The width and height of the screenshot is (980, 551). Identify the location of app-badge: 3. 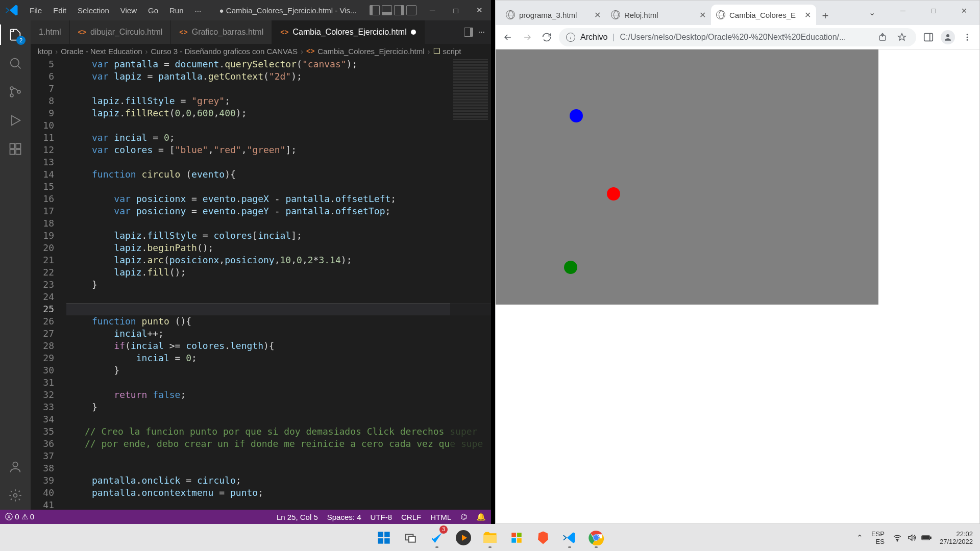
(444, 530).